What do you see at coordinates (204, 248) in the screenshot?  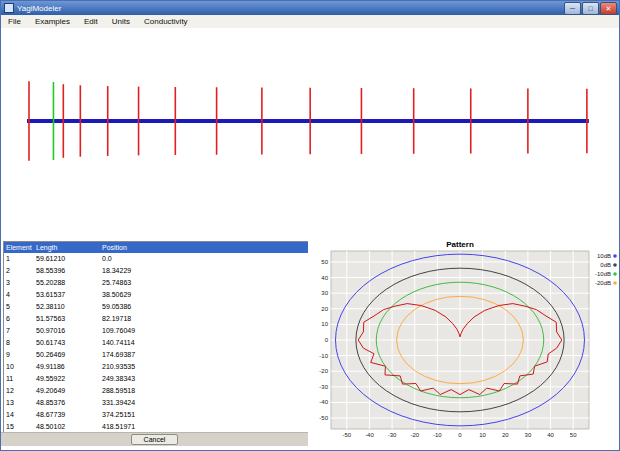 I see `column-header-position: Position` at bounding box center [204, 248].